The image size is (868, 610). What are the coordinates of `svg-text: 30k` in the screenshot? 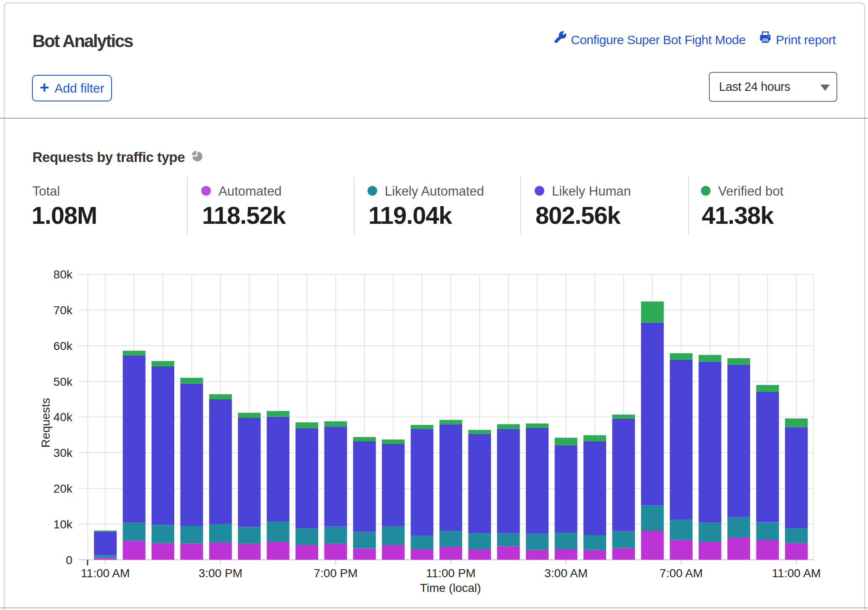 It's located at (63, 453).